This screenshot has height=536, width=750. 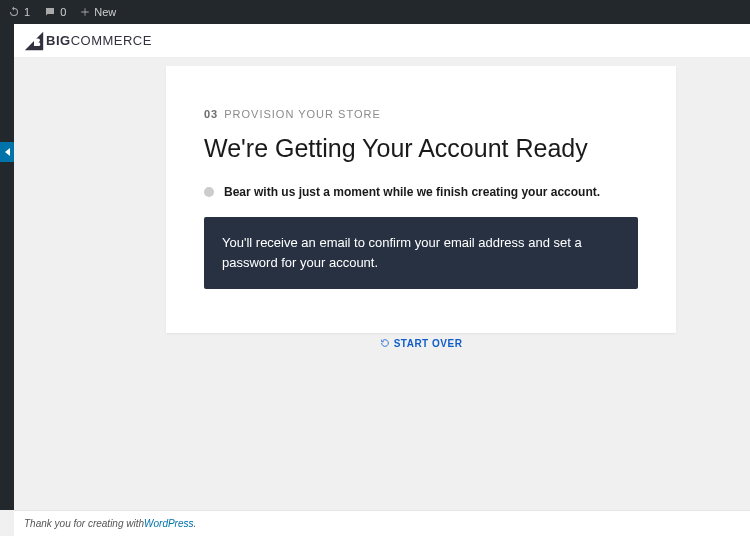 I want to click on start-over-row: START OVER, so click(x=421, y=338).